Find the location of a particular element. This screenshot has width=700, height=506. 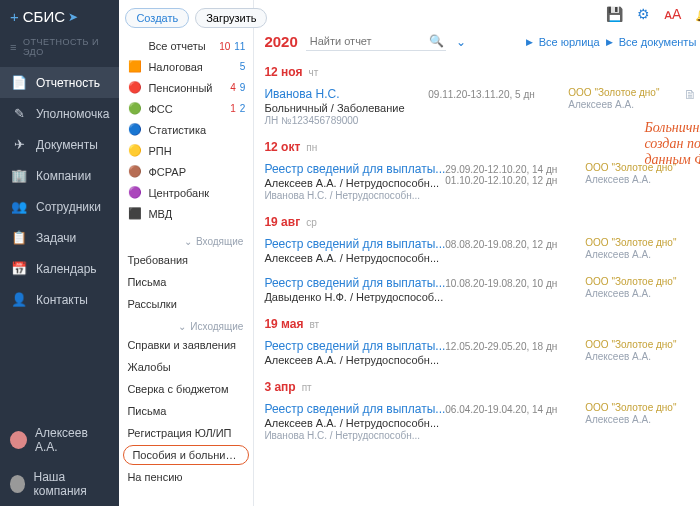

nav-item: ✈Документы is located at coordinates (60, 144).